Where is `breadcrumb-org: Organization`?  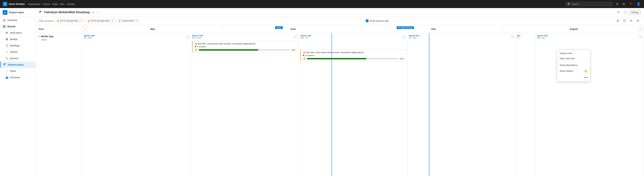
breadcrumb-org: Organization is located at coordinates (34, 4).